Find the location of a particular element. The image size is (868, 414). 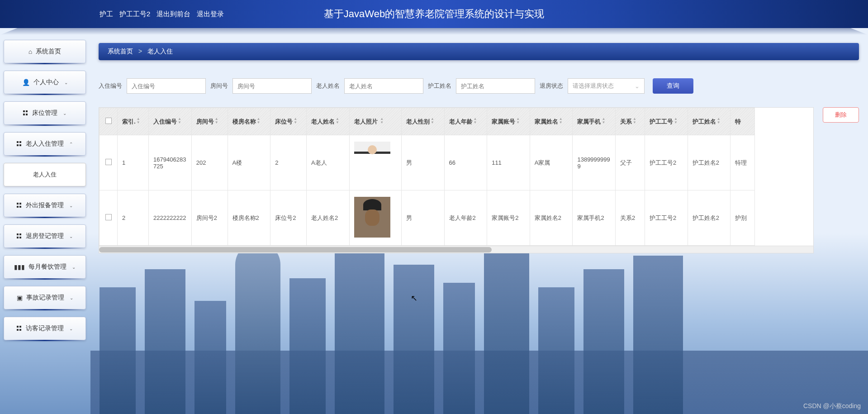

sidebar-label: 每月餐饮管理 is located at coordinates (47, 267).